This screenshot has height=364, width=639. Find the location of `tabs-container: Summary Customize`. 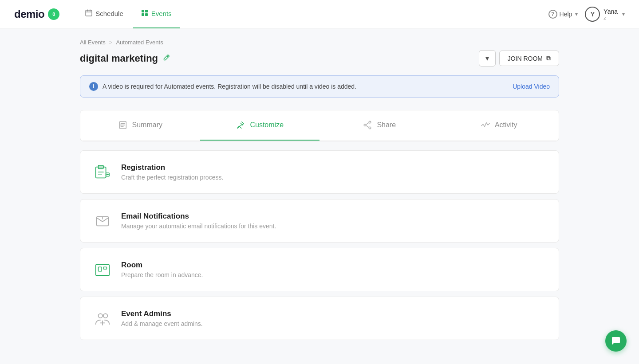

tabs-container: Summary Customize is located at coordinates (320, 126).